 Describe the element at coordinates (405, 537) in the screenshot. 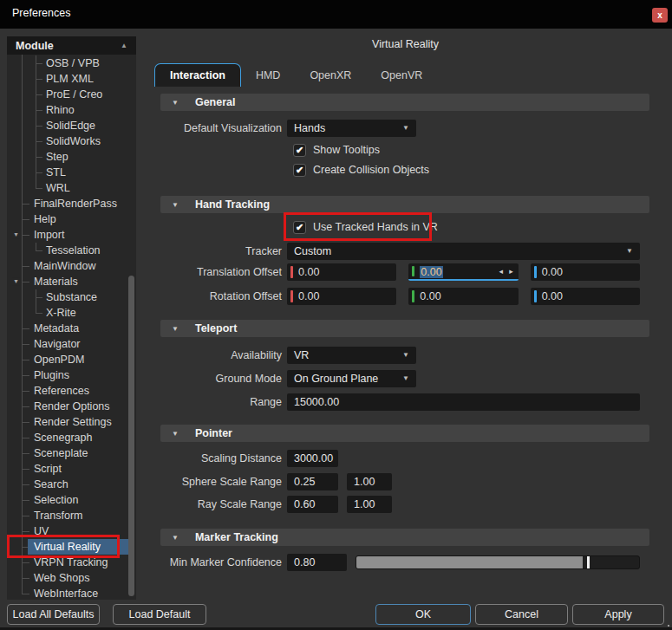

I see `section-header-marker-tracking: ▼ Marker Tracking` at that location.